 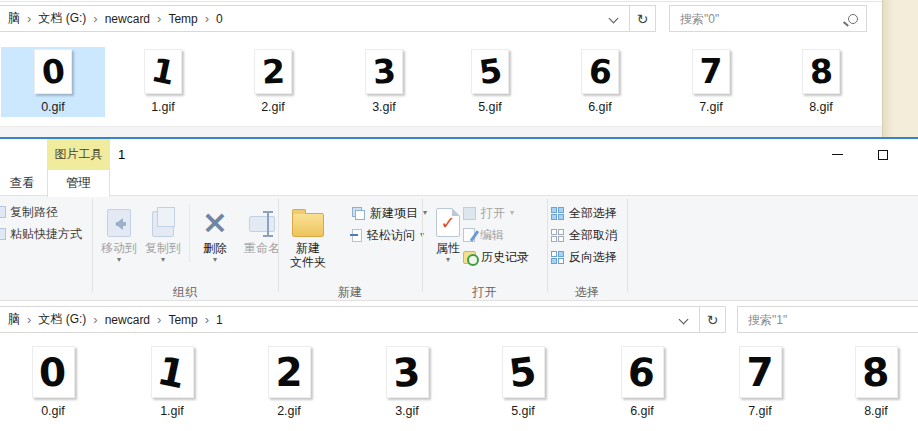 I want to click on tab-view: 查看, so click(x=22, y=183).